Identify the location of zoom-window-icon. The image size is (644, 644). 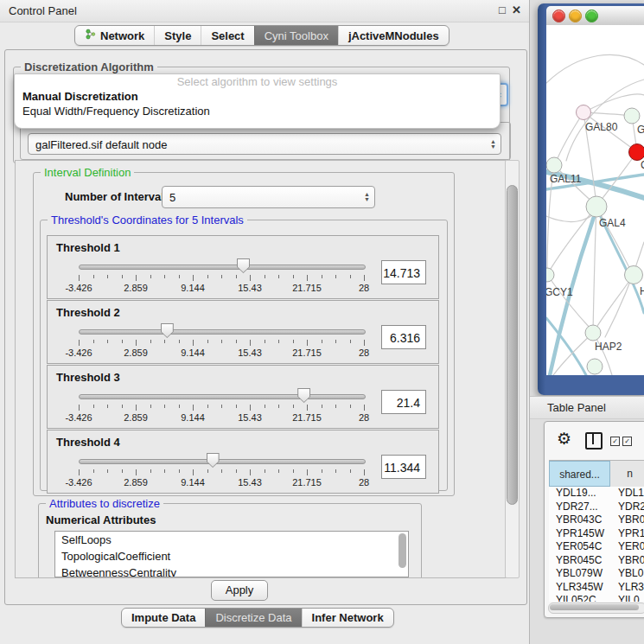
(591, 16).